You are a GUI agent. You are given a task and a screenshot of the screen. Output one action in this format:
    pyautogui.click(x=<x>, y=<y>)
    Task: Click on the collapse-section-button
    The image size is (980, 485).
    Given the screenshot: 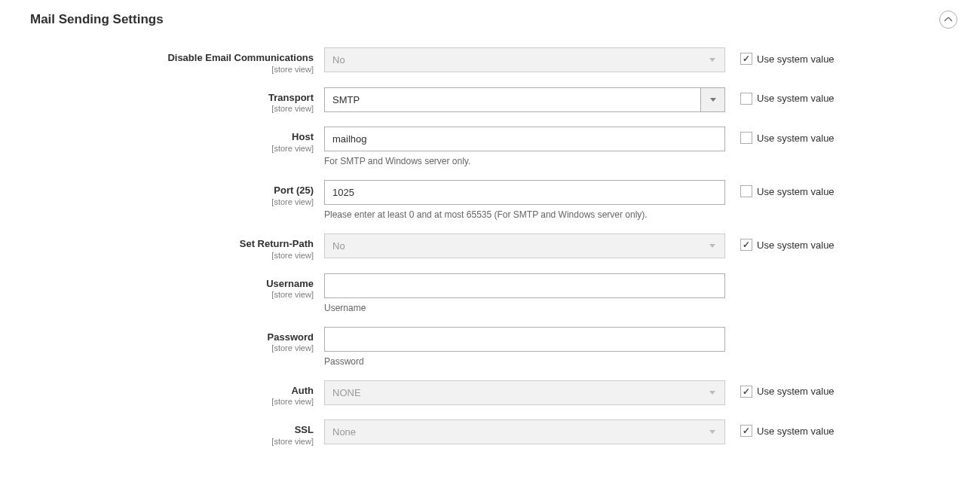 What is the action you would take?
    pyautogui.click(x=948, y=20)
    